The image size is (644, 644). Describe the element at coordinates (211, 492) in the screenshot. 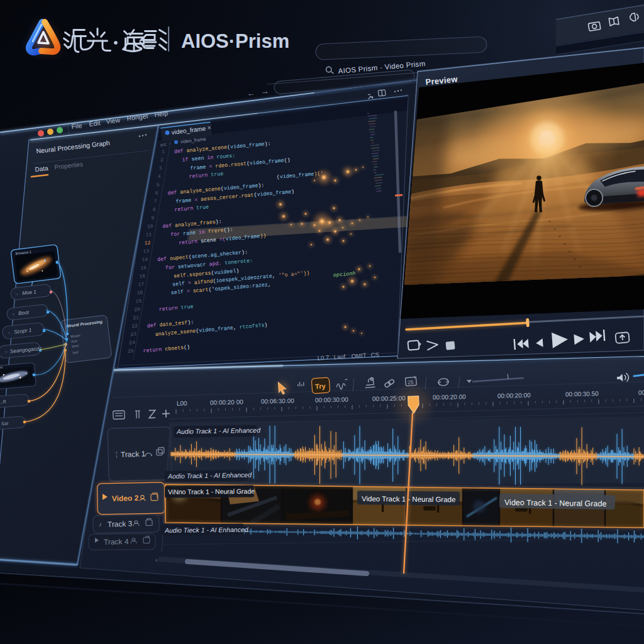

I see `svg-text: ViNno Track 1 - Neural Grade` at that location.